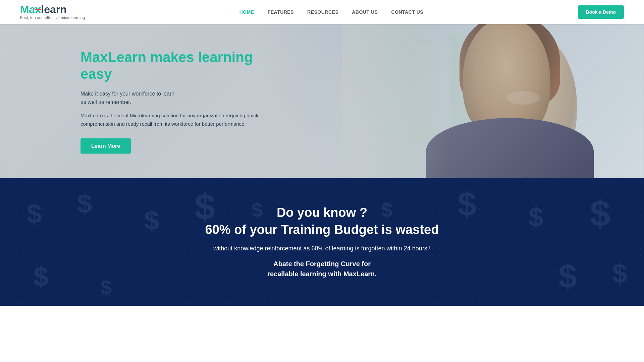 The width and height of the screenshot is (644, 362). I want to click on navbar: Maxlearn Fast, fun and effective microle…, so click(322, 12).